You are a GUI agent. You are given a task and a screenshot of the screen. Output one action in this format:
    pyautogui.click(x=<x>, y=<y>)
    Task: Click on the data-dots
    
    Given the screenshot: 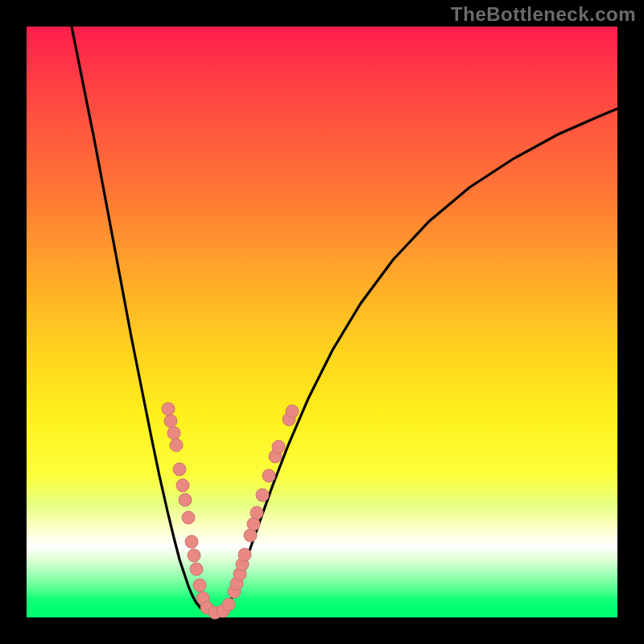 What is the action you would take?
    pyautogui.click(x=230, y=510)
    